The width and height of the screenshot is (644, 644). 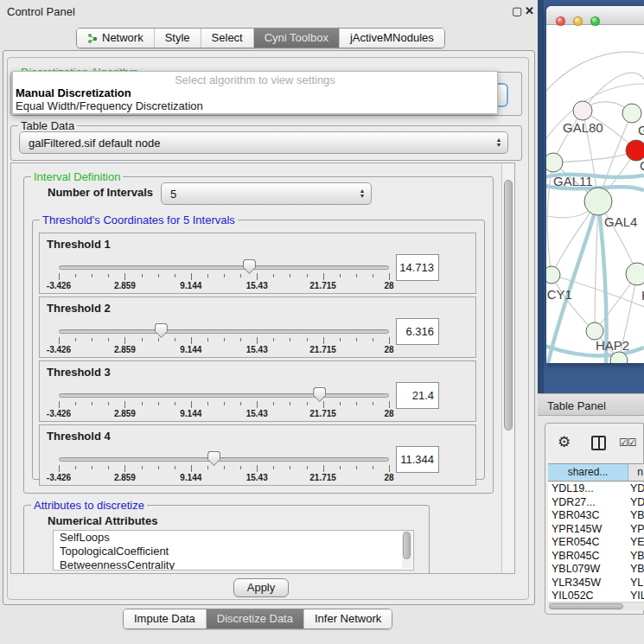 What do you see at coordinates (636, 570) in the screenshot?
I see `cell-name: YBL0` at bounding box center [636, 570].